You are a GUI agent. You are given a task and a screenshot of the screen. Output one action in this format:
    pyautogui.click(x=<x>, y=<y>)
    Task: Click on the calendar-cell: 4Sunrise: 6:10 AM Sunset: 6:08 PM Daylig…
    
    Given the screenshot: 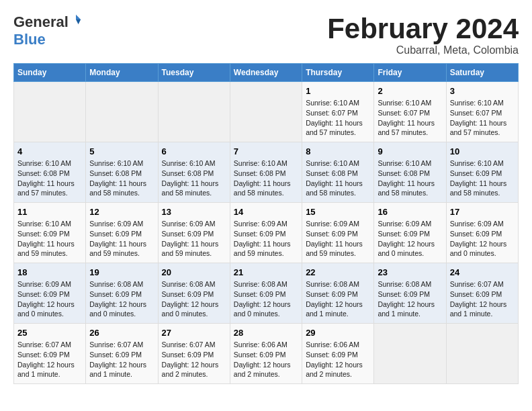 What is the action you would take?
    pyautogui.click(x=50, y=173)
    